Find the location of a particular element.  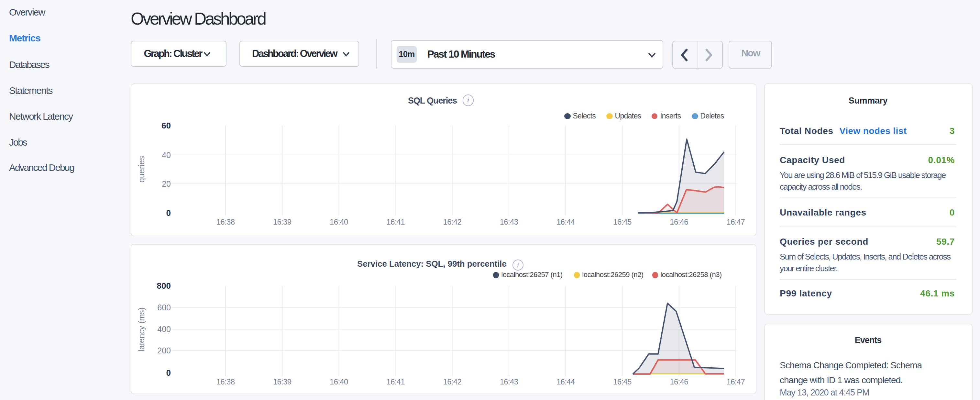

svg-text: 200 is located at coordinates (164, 351).